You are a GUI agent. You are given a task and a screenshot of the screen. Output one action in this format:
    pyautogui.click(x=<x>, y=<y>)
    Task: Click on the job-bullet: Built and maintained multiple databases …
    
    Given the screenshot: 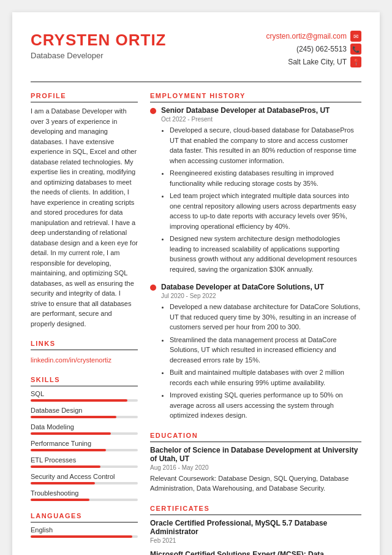 What is the action you would take?
    pyautogui.click(x=266, y=378)
    